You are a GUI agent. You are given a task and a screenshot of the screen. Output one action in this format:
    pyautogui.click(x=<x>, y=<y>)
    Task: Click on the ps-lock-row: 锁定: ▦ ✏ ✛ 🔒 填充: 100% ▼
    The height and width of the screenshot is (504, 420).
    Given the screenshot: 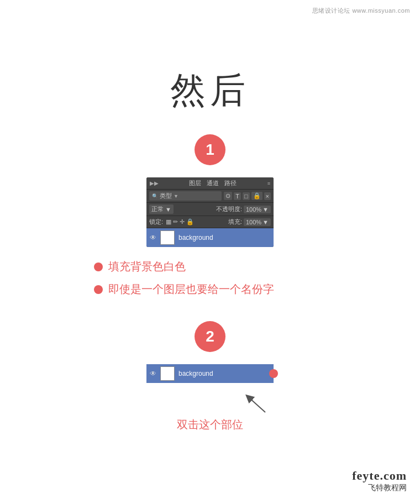 What is the action you would take?
    pyautogui.click(x=210, y=222)
    